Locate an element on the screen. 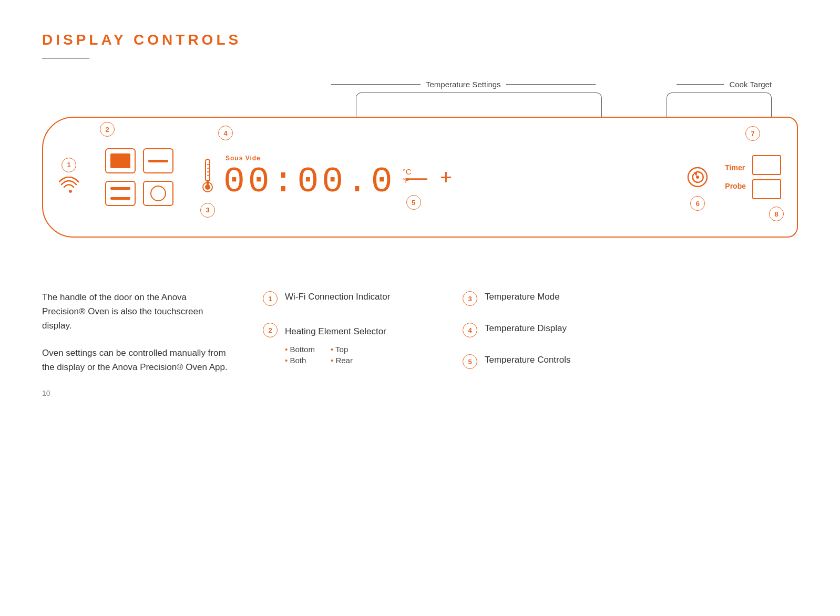 This screenshot has height=616, width=840. page-title: DISPLAY CONTROLS is located at coordinates (420, 40).